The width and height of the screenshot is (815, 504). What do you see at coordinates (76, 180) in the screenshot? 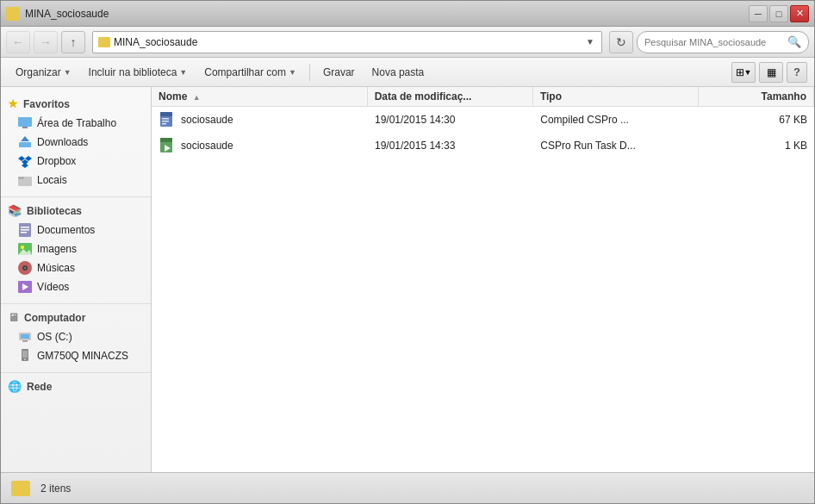
I see `sidebar-item-locais: Locais` at bounding box center [76, 180].